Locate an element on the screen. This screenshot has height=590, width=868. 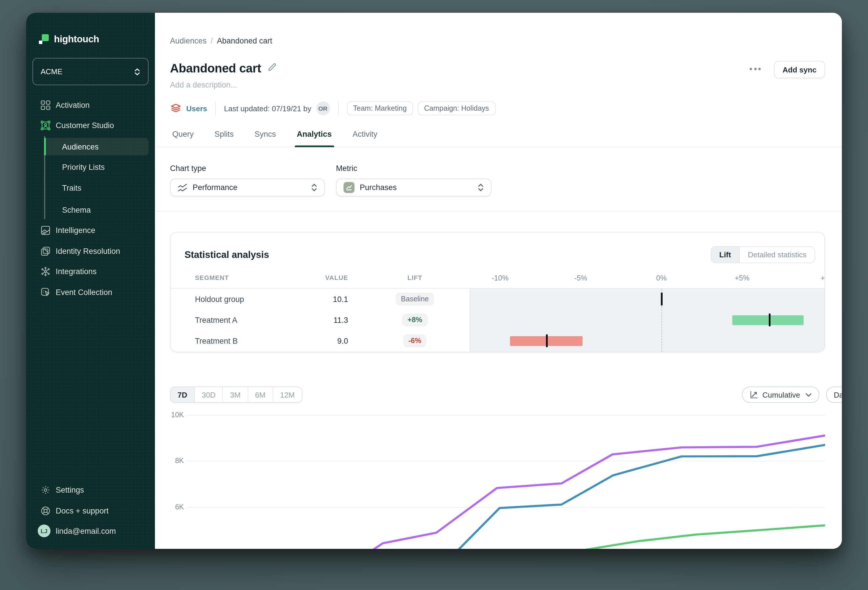
sidebar-item-label: Intelligence is located at coordinates (75, 230).